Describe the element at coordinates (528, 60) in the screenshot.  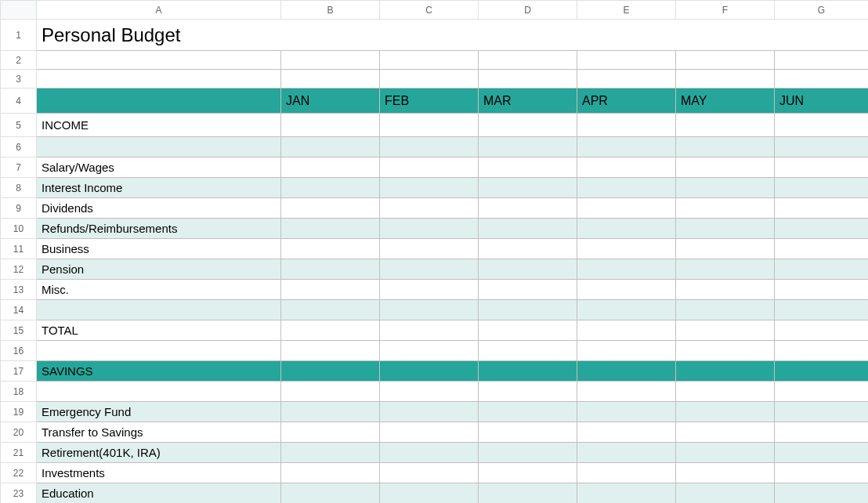
I see `cell-D2` at that location.